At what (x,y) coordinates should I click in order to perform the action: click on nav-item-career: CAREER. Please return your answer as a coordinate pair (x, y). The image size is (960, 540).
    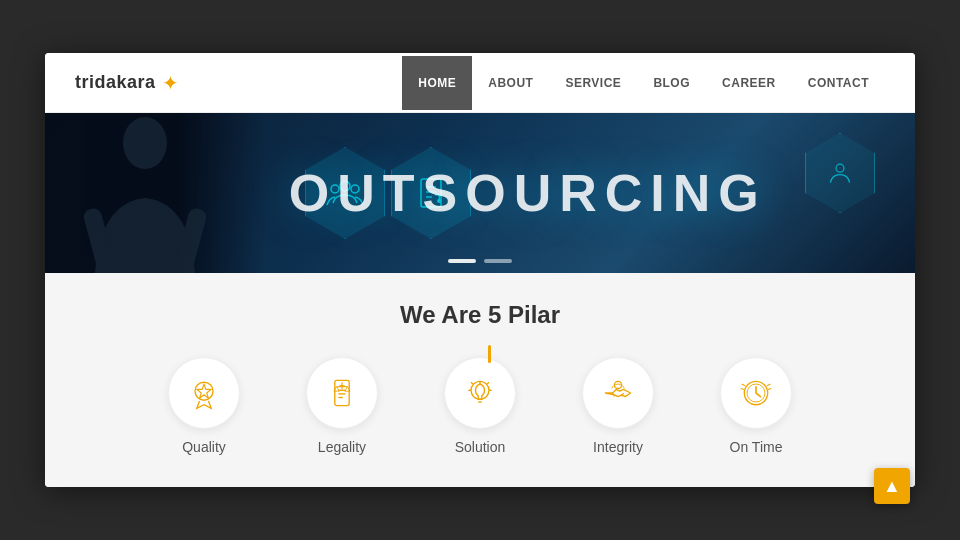
    Looking at the image, I should click on (749, 83).